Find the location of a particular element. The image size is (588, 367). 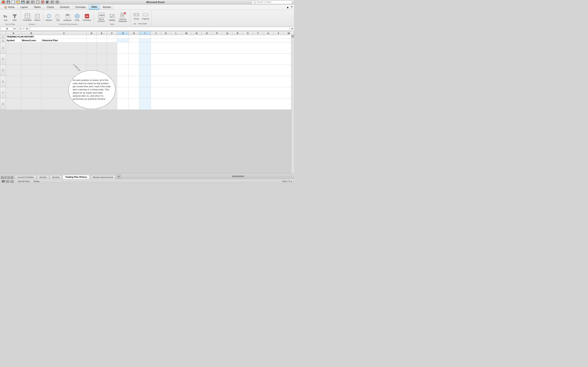

cell-a4 is located at coordinates (14, 59).